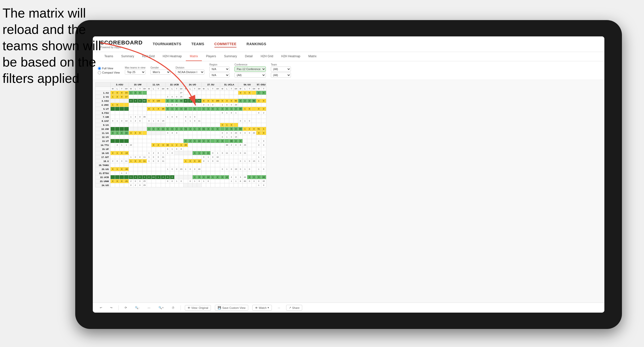 The width and height of the screenshot is (644, 347). I want to click on region-select-2: N/A, so click(219, 75).